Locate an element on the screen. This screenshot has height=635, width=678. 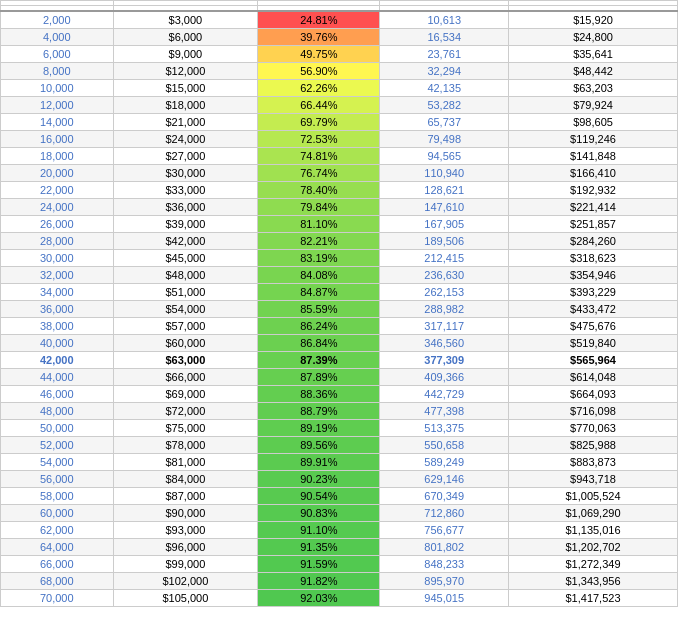
cell-virtual-invested: 30,000 is located at coordinates (58, 258).